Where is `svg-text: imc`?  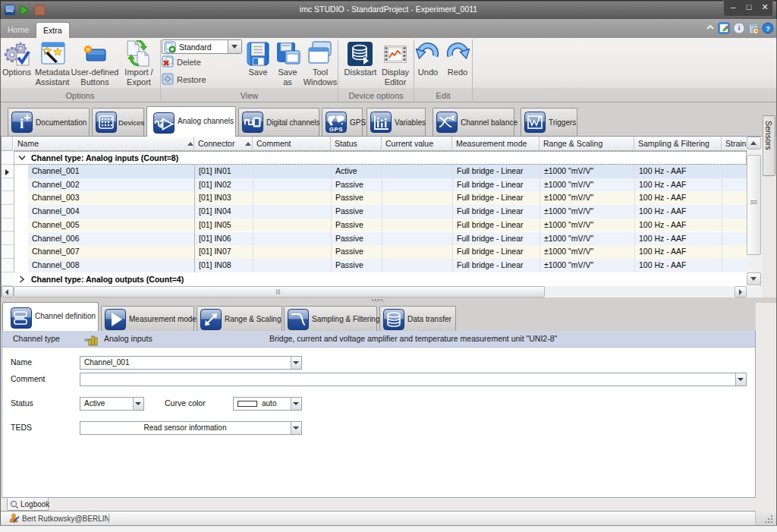
svg-text: imc is located at coordinates (11, 11).